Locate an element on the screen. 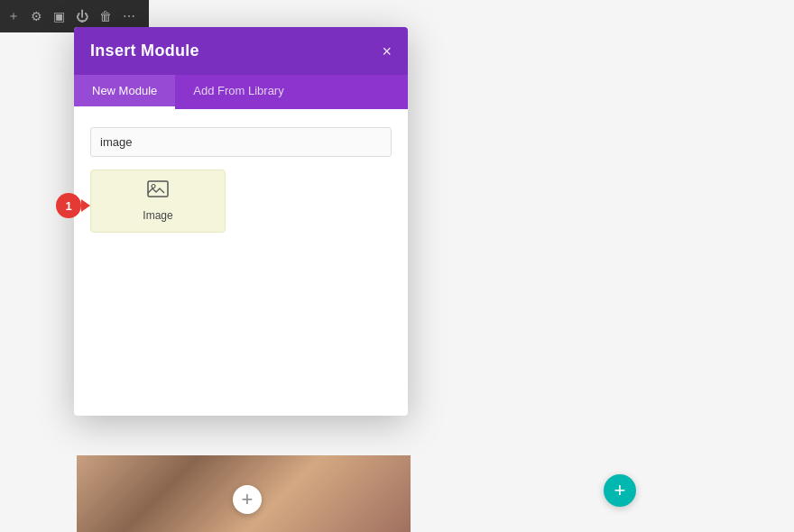 This screenshot has height=532, width=794. module-grid: Image is located at coordinates (241, 201).